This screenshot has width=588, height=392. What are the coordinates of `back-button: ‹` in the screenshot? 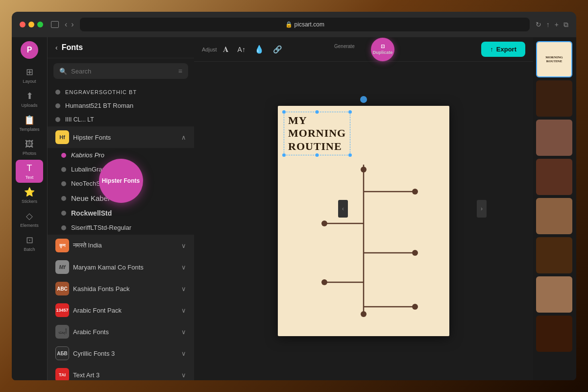 It's located at (57, 48).